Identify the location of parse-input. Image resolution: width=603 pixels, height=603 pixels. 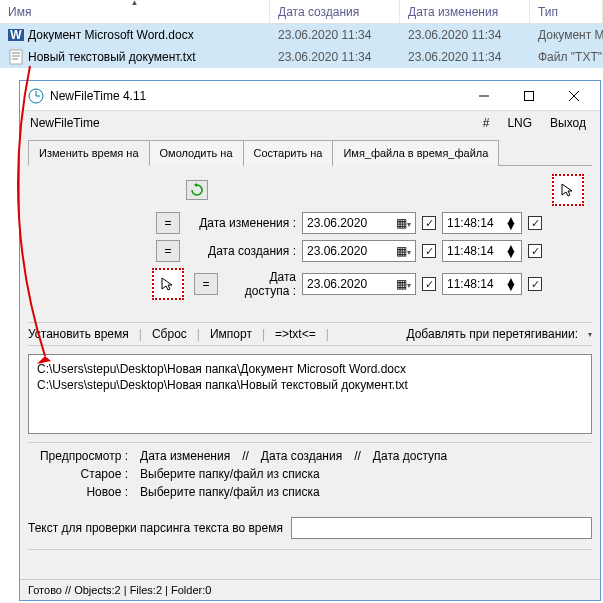
(442, 528).